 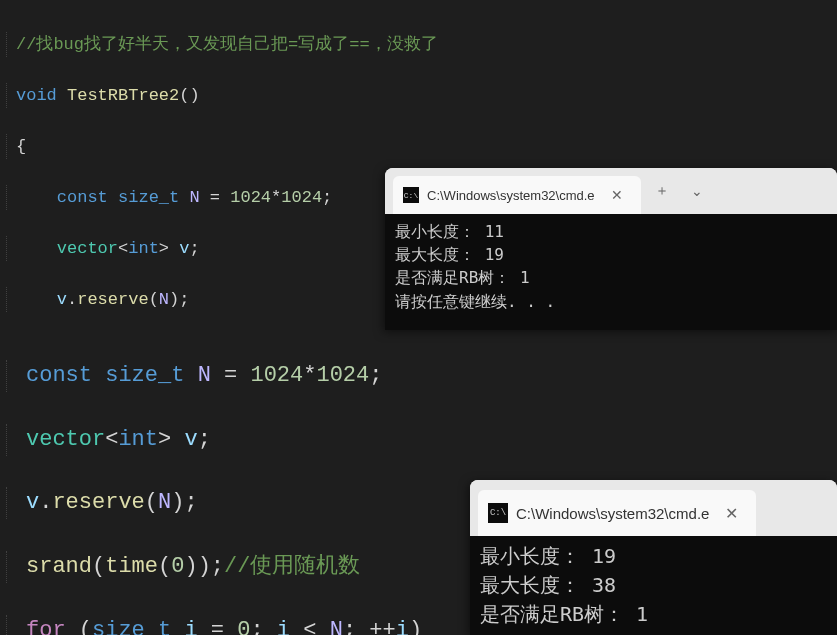 What do you see at coordinates (548, 585) in the screenshot?
I see `output-line: 最大长度： 38` at bounding box center [548, 585].